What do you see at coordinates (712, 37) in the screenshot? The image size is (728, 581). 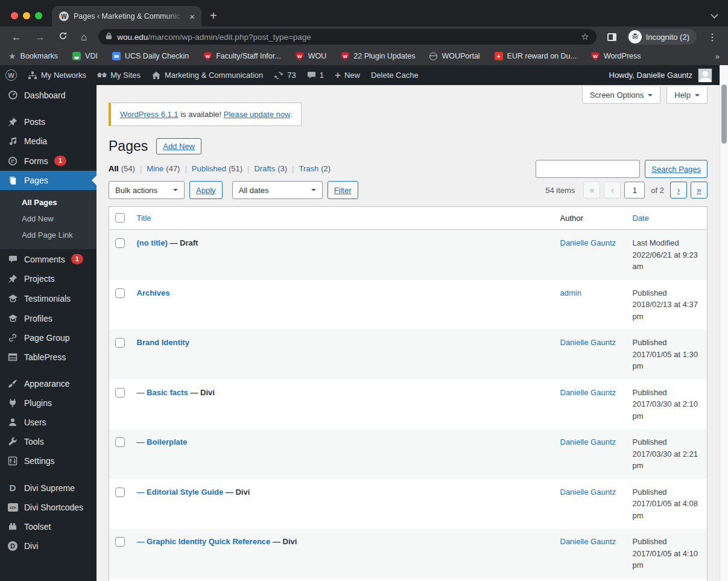 I see `browser-menu-icon: ⋮` at bounding box center [712, 37].